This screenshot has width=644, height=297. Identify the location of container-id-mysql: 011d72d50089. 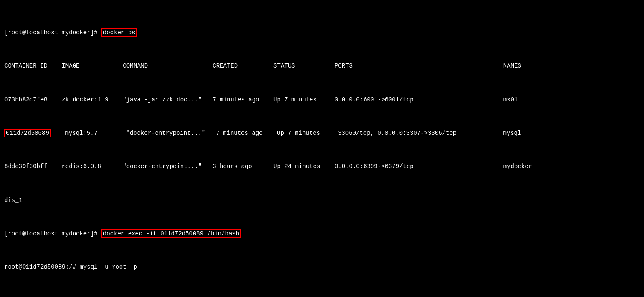
(27, 133).